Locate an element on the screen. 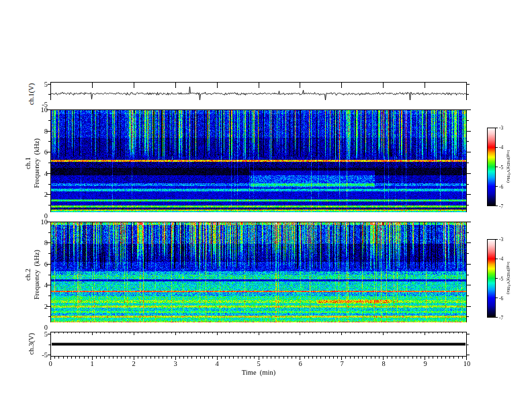 The image size is (532, 411). cb1-tick-label: -3 is located at coordinates (501, 128).